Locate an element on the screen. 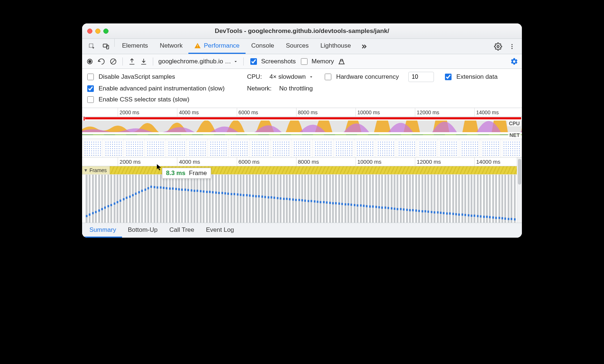 This screenshot has height=364, width=604. minimize-window-button is located at coordinates (98, 31).